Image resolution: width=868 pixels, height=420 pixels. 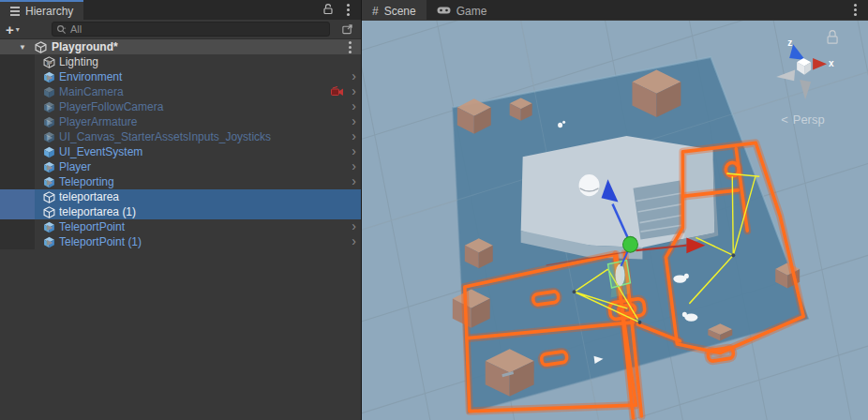 What do you see at coordinates (328, 10) in the screenshot?
I see `lock-icon` at bounding box center [328, 10].